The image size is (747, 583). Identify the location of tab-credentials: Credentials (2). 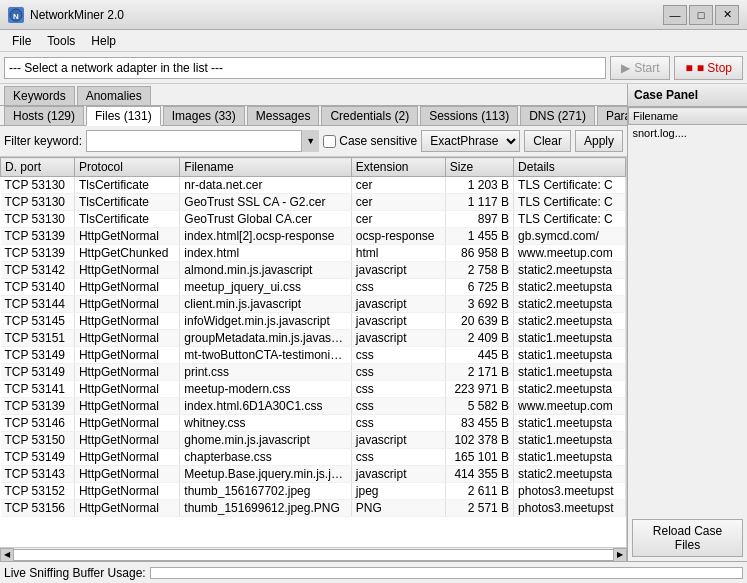
(370, 116).